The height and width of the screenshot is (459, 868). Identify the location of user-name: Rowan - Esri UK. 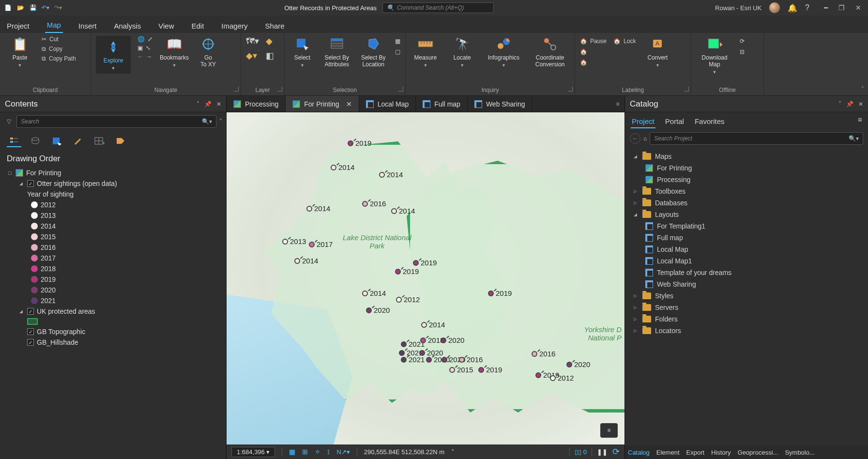
(738, 8).